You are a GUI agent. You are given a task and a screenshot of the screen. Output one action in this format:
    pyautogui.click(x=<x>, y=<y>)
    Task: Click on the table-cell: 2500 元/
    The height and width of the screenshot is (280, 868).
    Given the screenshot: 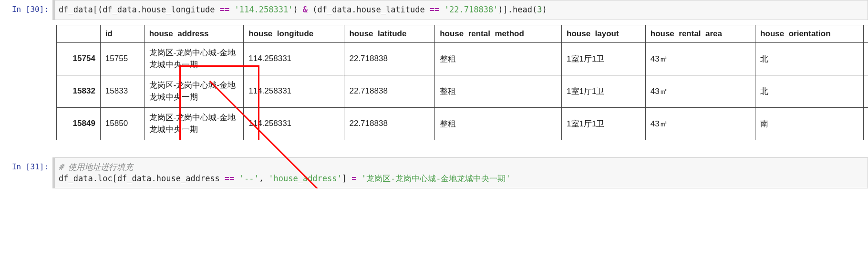 What is the action you would take?
    pyautogui.click(x=866, y=124)
    